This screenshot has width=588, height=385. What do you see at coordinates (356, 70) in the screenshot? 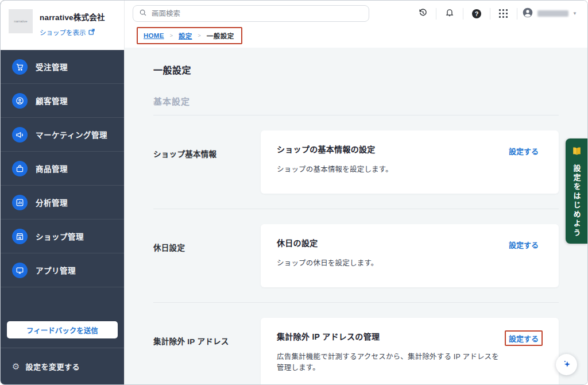
I see `page-title: 一般設定` at bounding box center [356, 70].